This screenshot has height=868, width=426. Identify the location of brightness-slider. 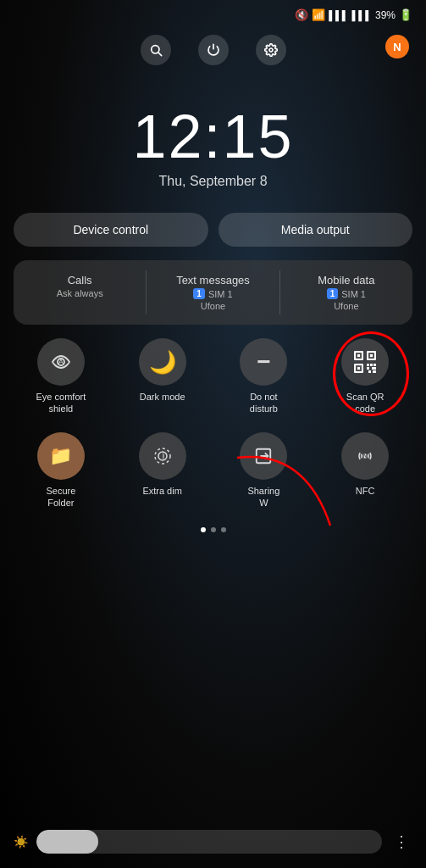
(209, 842).